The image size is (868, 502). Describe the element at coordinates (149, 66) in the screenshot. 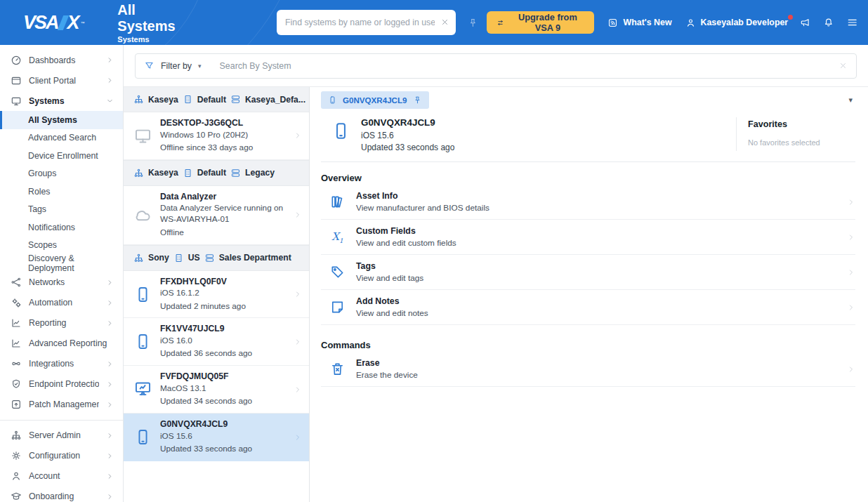

I see `funnel-icon` at that location.